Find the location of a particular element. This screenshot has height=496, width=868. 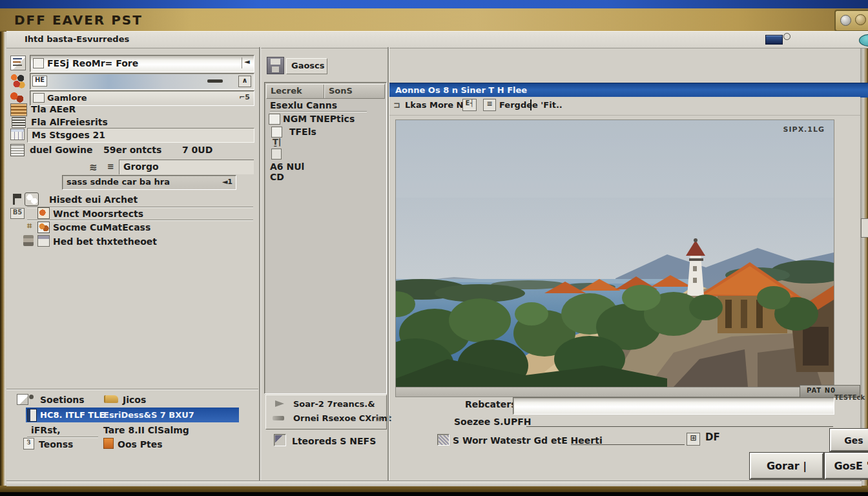

filter-combo-dropdown-icon: ◄1 is located at coordinates (227, 182).